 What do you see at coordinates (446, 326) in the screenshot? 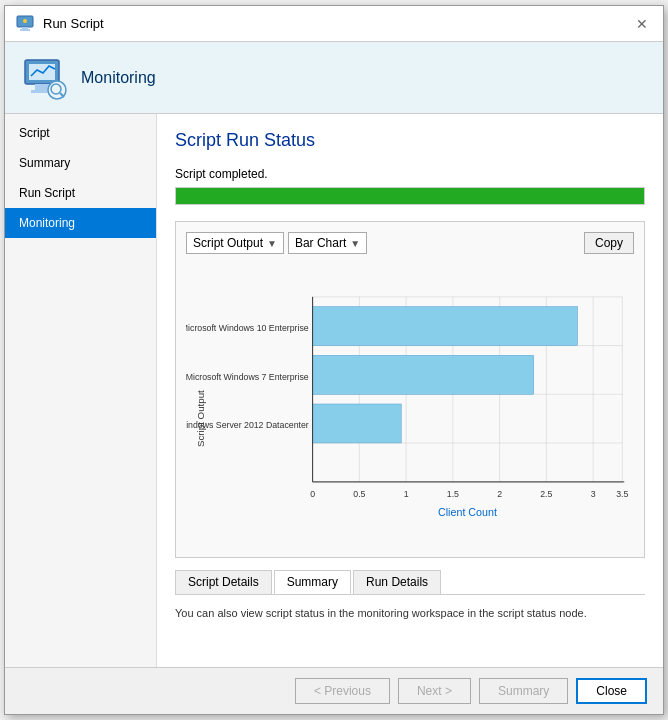
I see `bar-win10` at bounding box center [446, 326].